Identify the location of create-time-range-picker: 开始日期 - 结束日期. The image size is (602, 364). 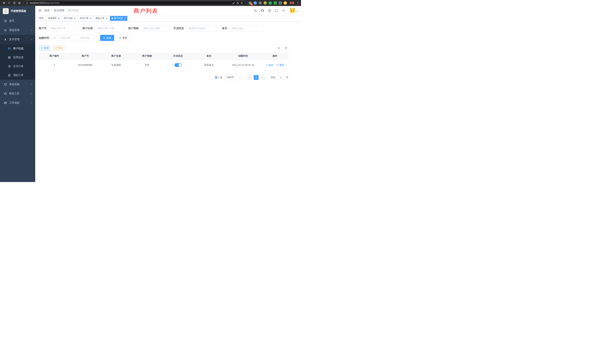
(73, 38).